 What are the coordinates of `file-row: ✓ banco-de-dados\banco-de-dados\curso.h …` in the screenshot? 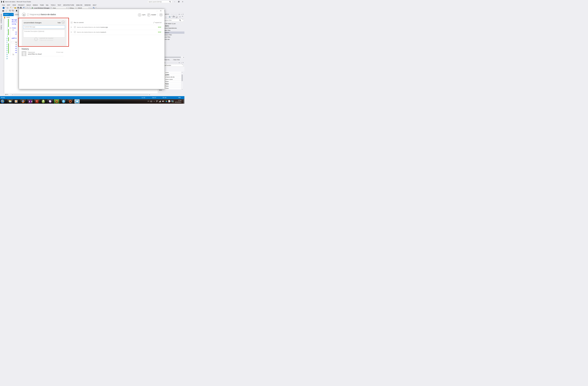 It's located at (116, 32).